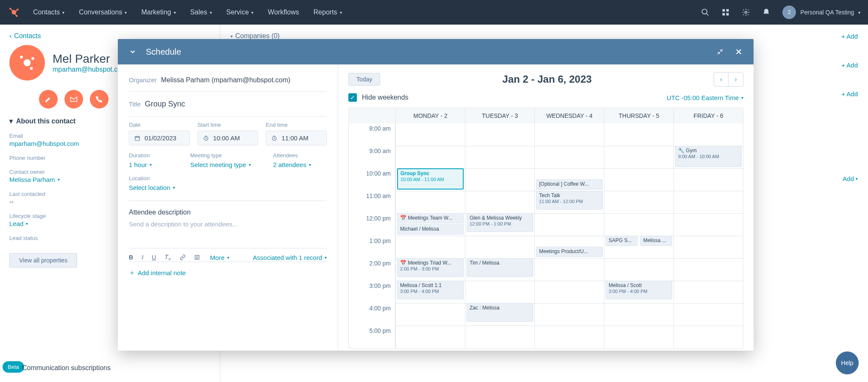  I want to click on organizer-label: Organizer, so click(143, 80).